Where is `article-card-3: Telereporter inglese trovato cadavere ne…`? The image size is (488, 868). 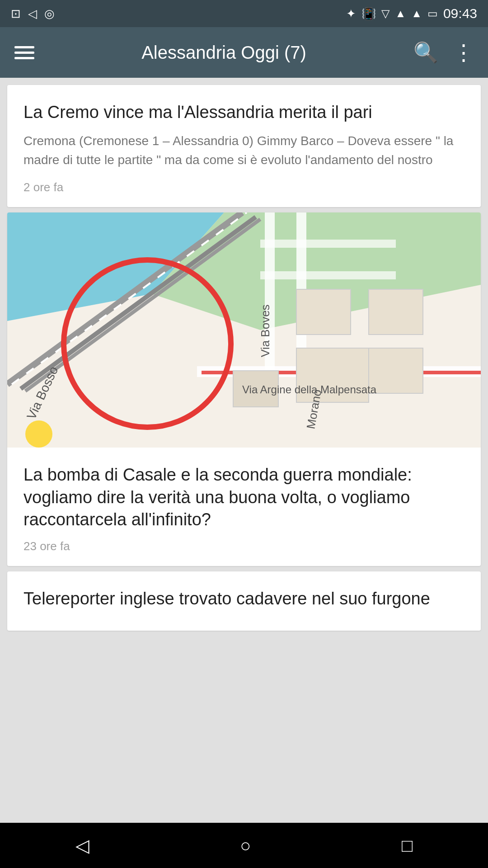 article-card-3: Telereporter inglese trovato cadavere ne… is located at coordinates (244, 601).